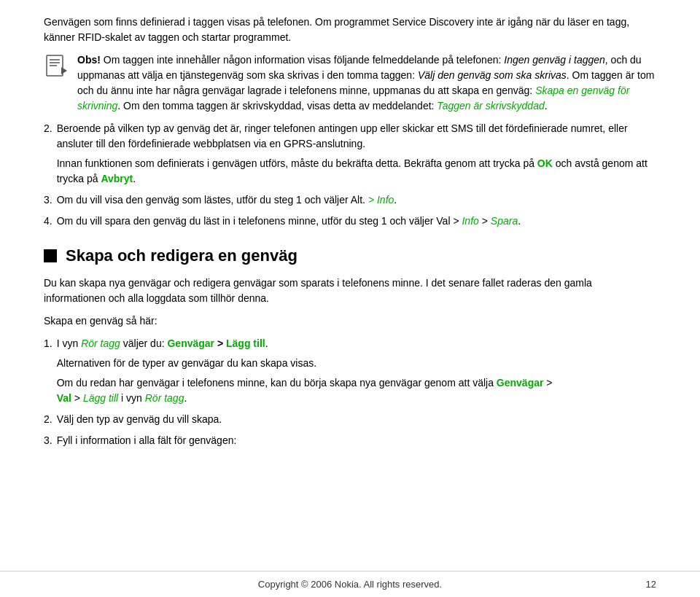  I want to click on step-1: 1. I vyn Rör tagg väljer du: Genvägar > …, so click(350, 371).